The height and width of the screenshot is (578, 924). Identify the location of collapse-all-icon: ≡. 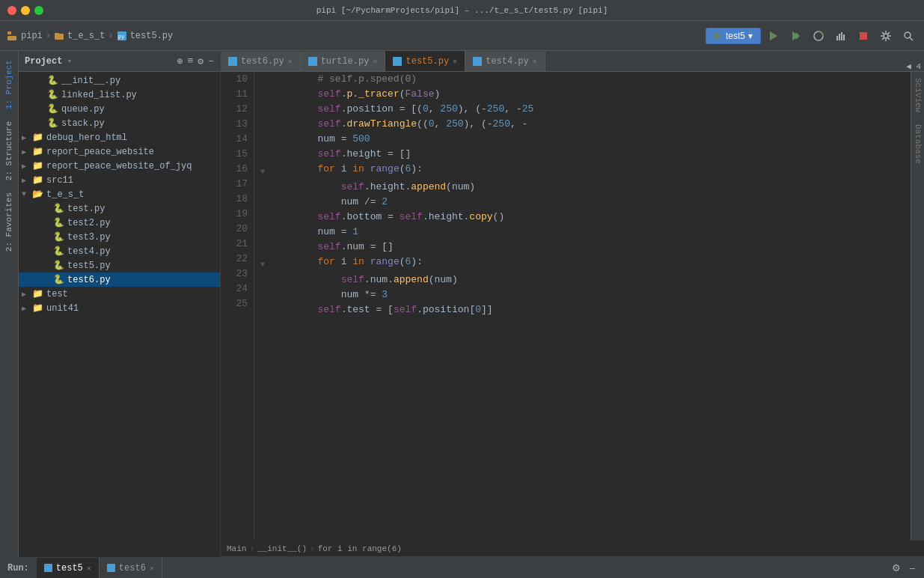
(191, 61).